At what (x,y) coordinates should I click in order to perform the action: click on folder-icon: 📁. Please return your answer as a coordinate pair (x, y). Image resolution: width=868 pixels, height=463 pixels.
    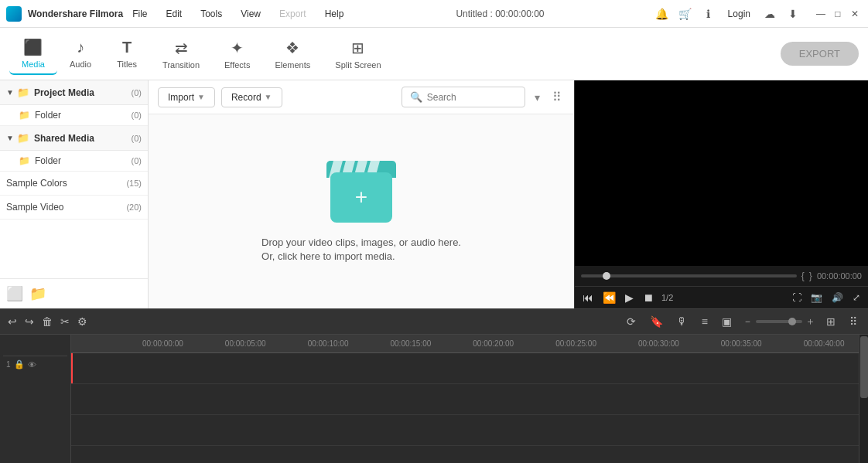
    Looking at the image, I should click on (23, 93).